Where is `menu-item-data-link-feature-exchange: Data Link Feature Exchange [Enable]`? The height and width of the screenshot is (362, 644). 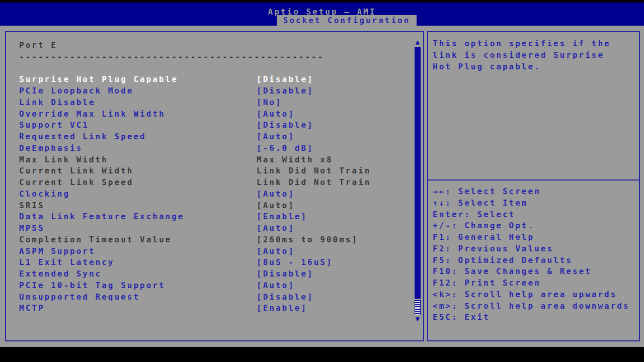
menu-item-data-link-feature-exchange: Data Link Feature Exchange [Enable] is located at coordinates (211, 217).